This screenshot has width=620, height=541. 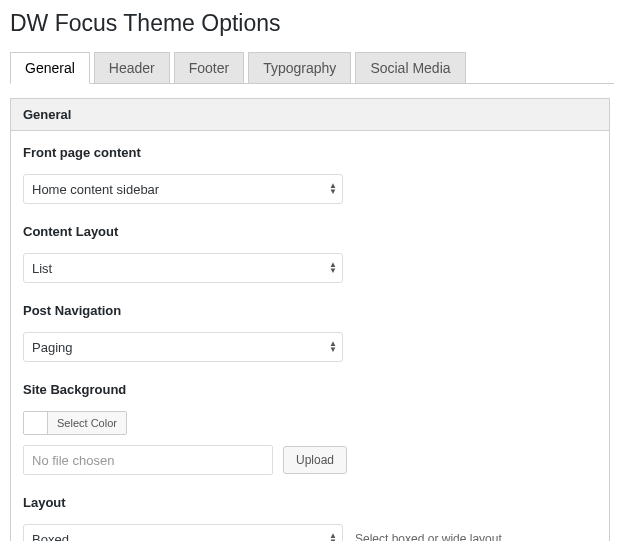 I want to click on tab-social-media: Social Media, so click(x=410, y=68).